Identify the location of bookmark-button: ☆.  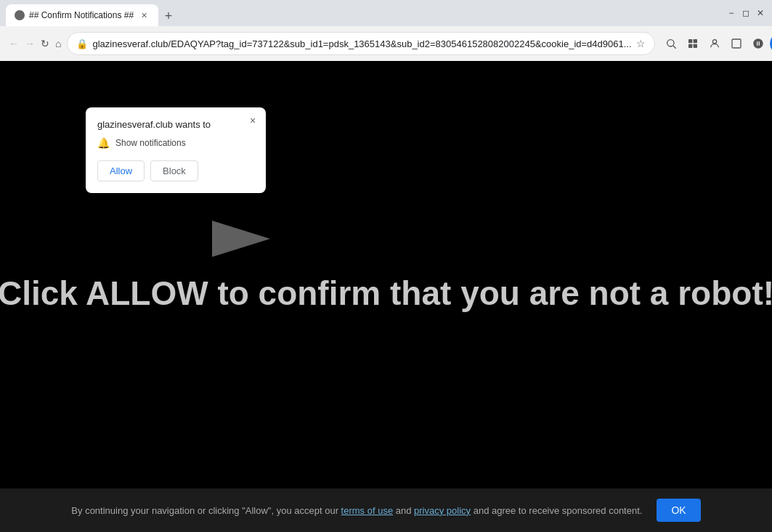
(641, 44).